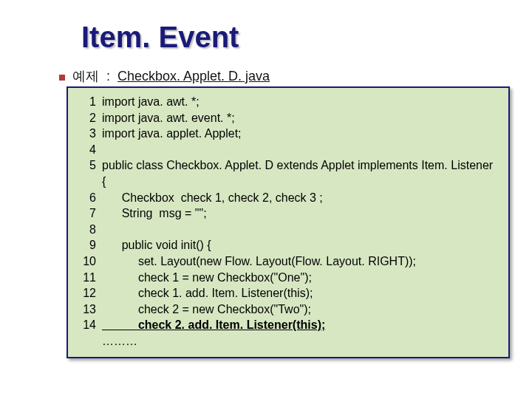  I want to click on code-line: 14 check 2. add. Item. Listener(this);, so click(288, 325).